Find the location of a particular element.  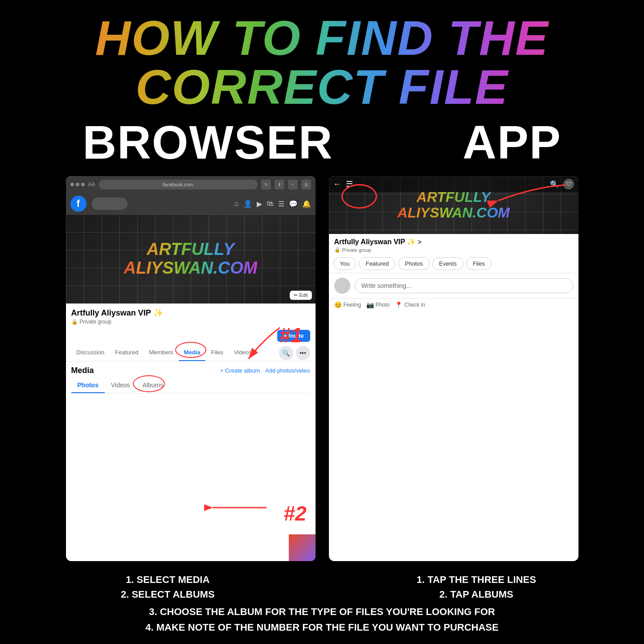

browser-instruction-1: 1. SELECT MEDIA is located at coordinates (168, 579).